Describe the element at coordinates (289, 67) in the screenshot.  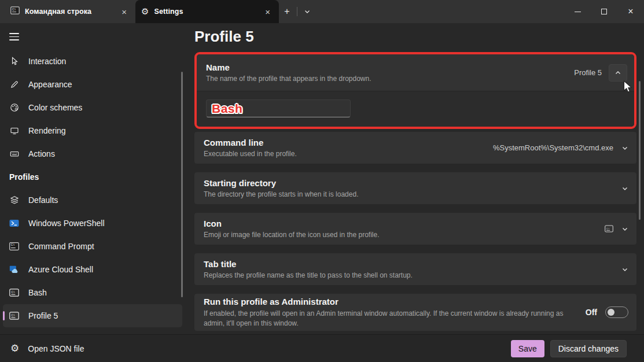
I see `setting-label: Name` at that location.